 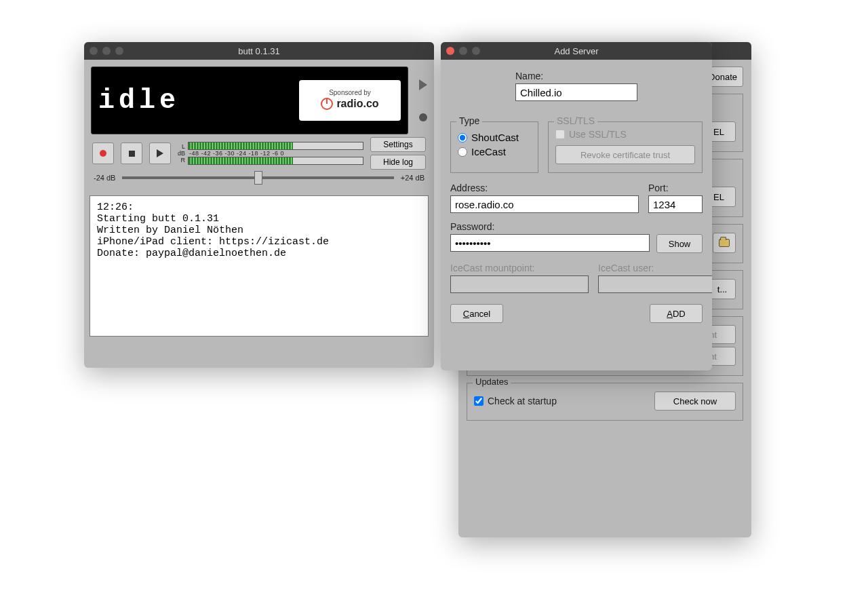 I want to click on meter-scale: -48 -42 -36 -30 -24 -18 -12 -6 0, so click(x=275, y=153).